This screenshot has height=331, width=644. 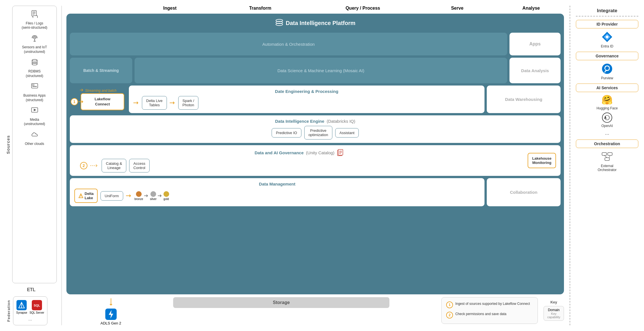 I want to click on col-analyse: Analyse, so click(x=531, y=8).